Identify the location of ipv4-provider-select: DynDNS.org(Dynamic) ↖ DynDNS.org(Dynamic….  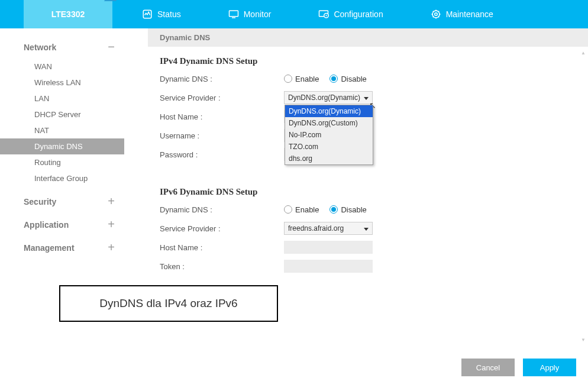
(328, 98).